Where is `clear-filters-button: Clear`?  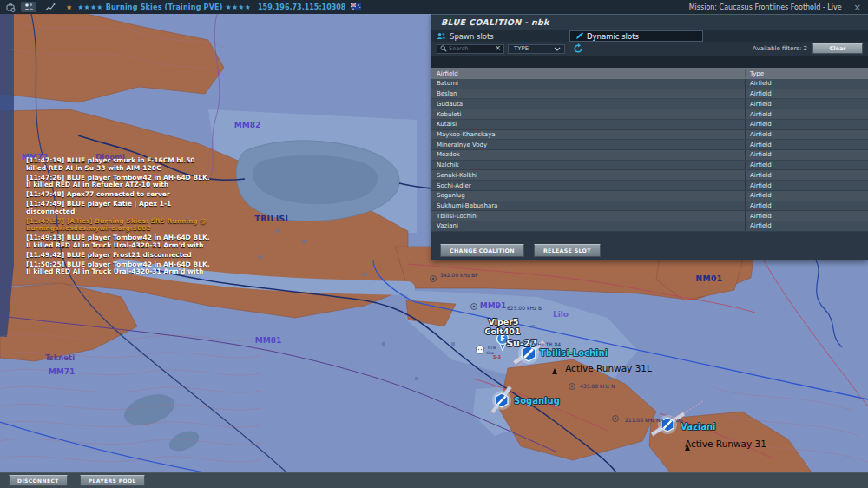 clear-filters-button: Clear is located at coordinates (838, 49).